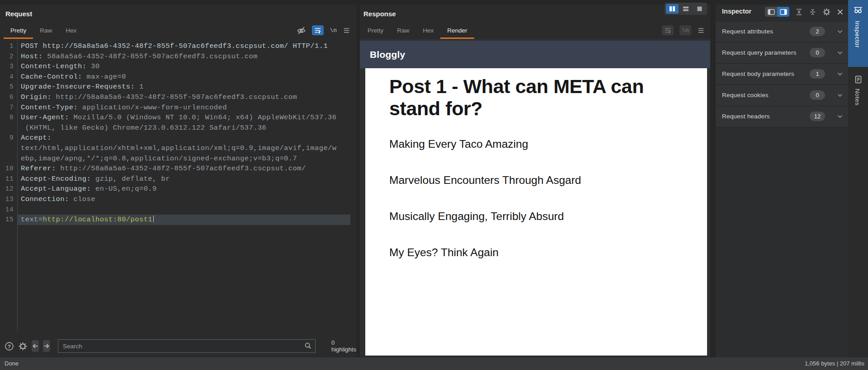  What do you see at coordinates (840, 12) in the screenshot?
I see `close-icon` at bounding box center [840, 12].